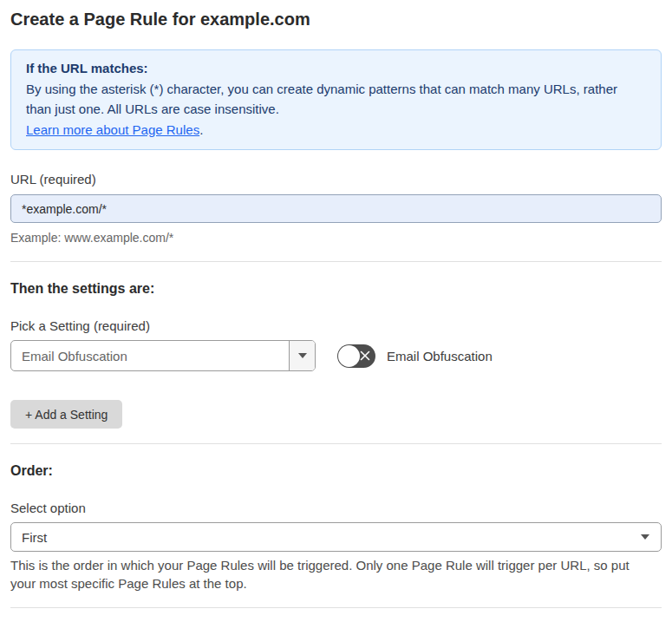 The width and height of the screenshot is (672, 622). I want to click on order-select-label: Select option, so click(336, 508).